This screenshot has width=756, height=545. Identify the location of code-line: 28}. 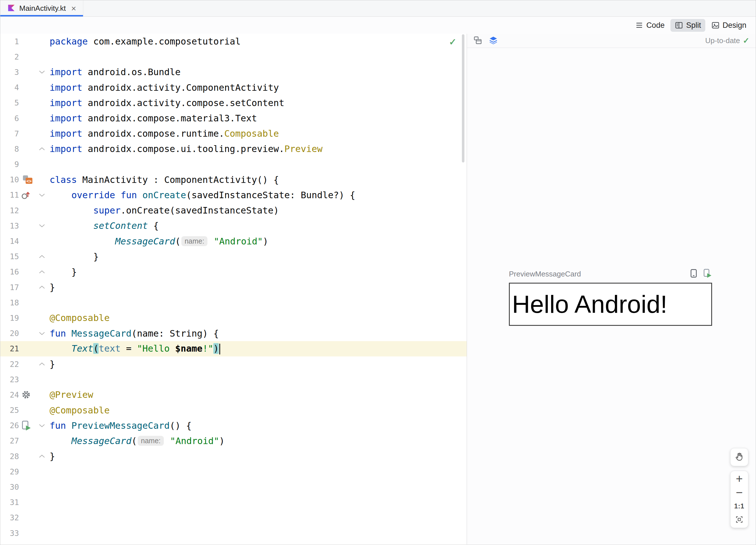
(233, 456).